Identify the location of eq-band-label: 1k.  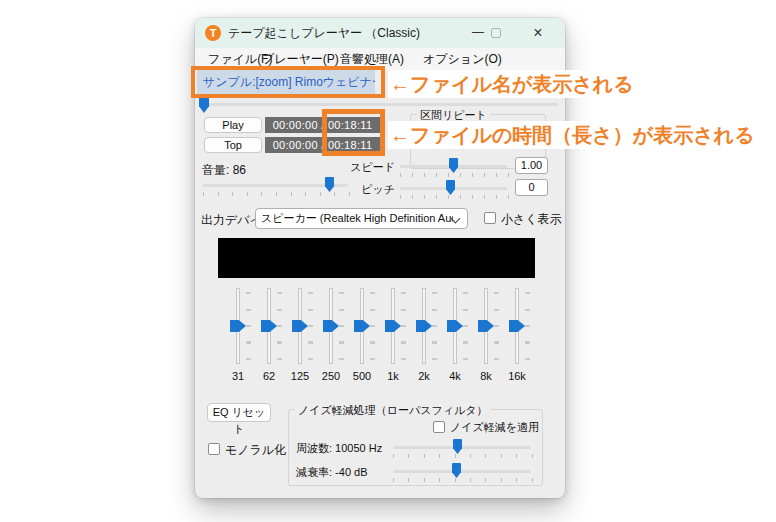
(393, 376).